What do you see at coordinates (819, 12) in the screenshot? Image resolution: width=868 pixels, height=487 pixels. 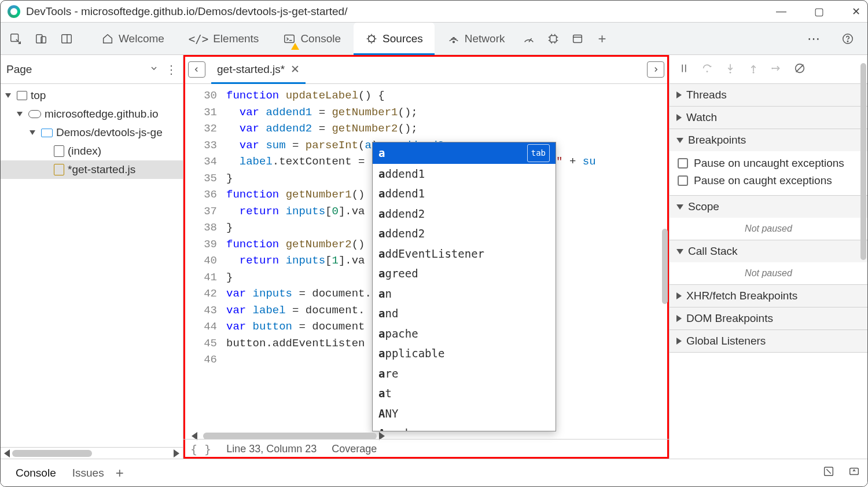 I see `window-maximize-button: ▢` at bounding box center [819, 12].